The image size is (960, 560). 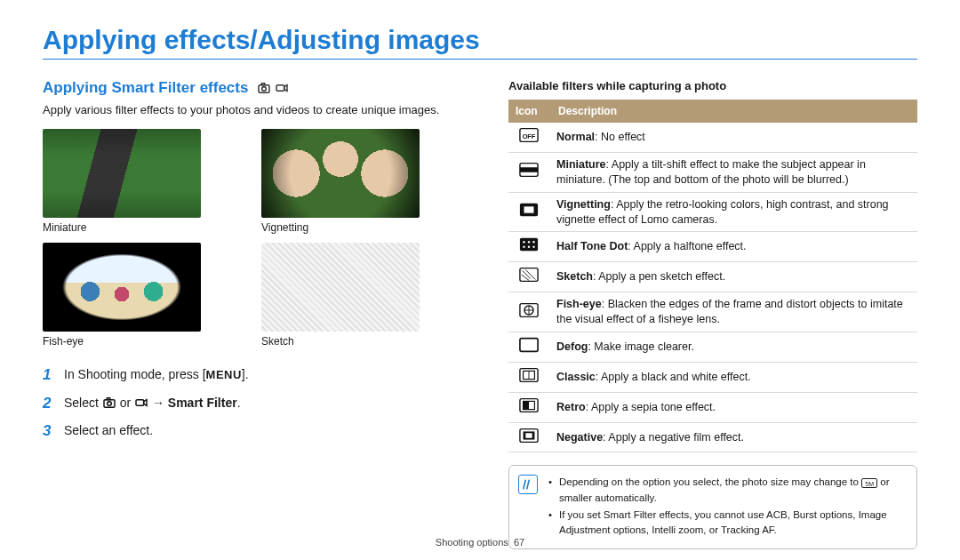 What do you see at coordinates (108, 430) in the screenshot?
I see `step-3-text: Select an effect.` at bounding box center [108, 430].